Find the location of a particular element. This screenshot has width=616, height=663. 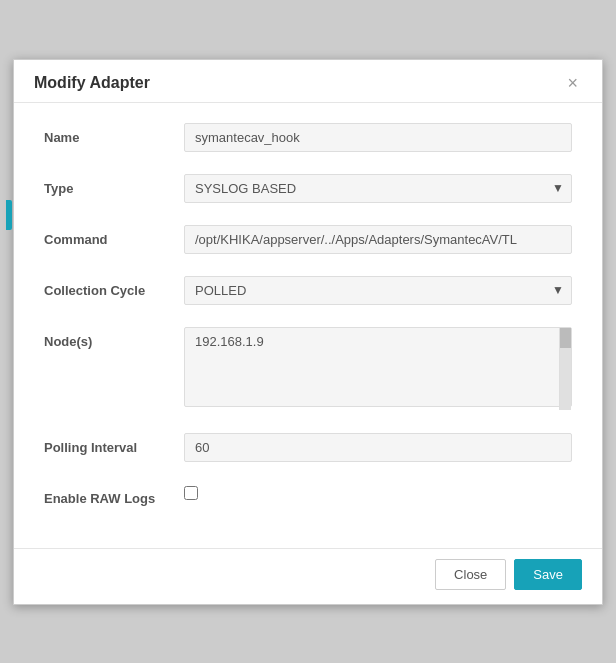

collection-cycle-select: POLLED REAL-TIME is located at coordinates (378, 290).